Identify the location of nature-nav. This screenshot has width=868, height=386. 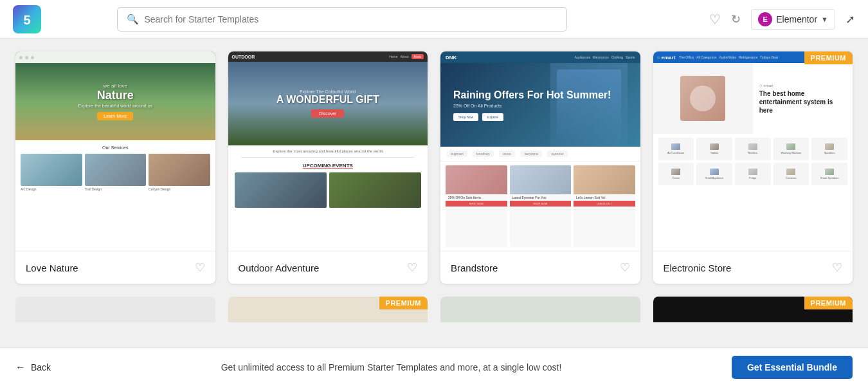
(116, 57).